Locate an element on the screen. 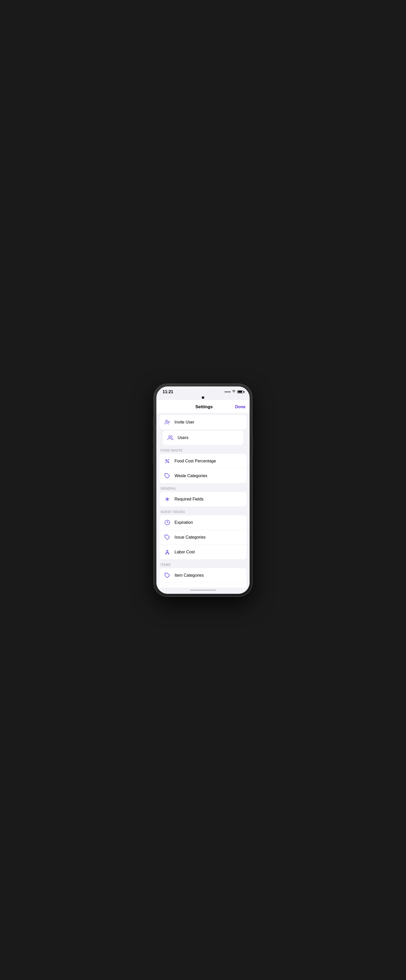 This screenshot has height=980, width=406. users-card-wrapper: Users is located at coordinates (203, 438).